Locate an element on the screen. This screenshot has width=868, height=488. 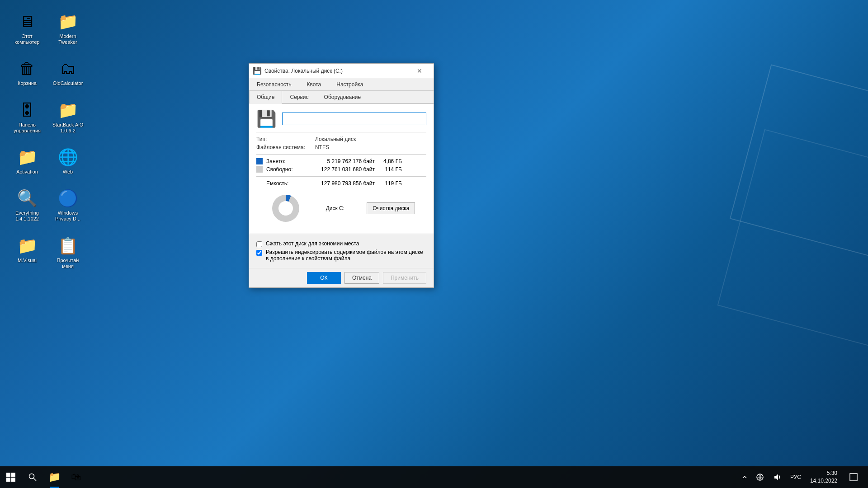
free-label: Свободно: is located at coordinates (284, 169).